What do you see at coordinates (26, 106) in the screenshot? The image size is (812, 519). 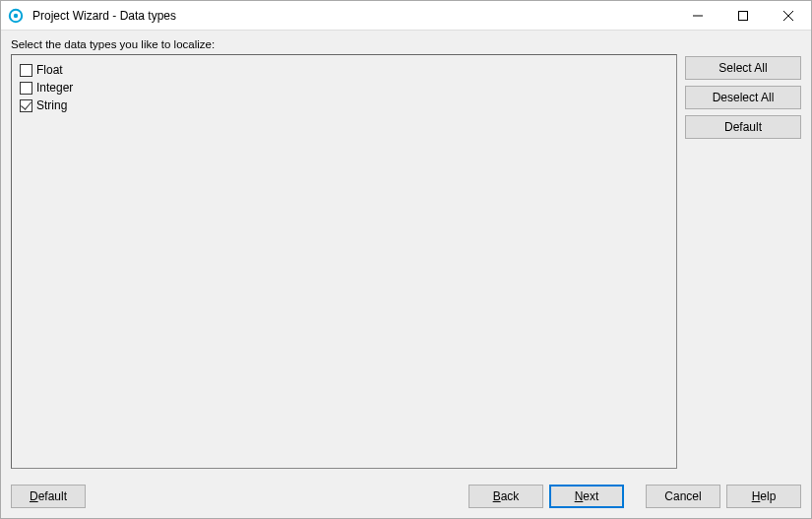 I see `checkbox-string` at bounding box center [26, 106].